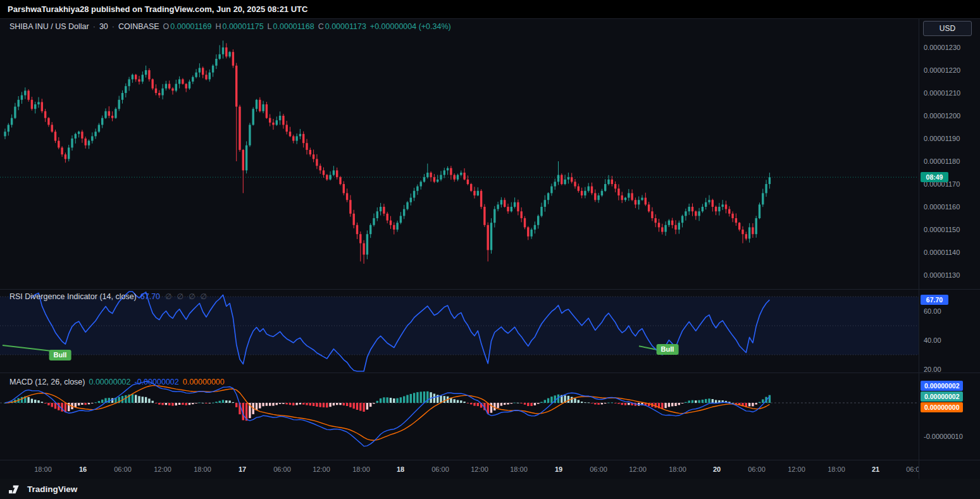  What do you see at coordinates (942, 93) in the screenshot?
I see `price-scale-tick: 0.00001210` at bounding box center [942, 93].